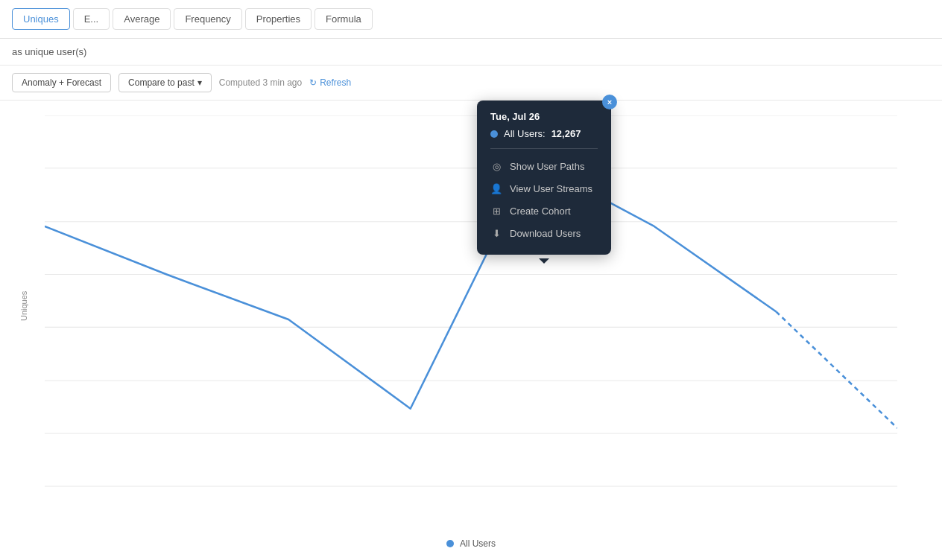 Image resolution: width=942 pixels, height=560 pixels. What do you see at coordinates (496, 188) in the screenshot?
I see `view-user-streams-icon: 👤` at bounding box center [496, 188].